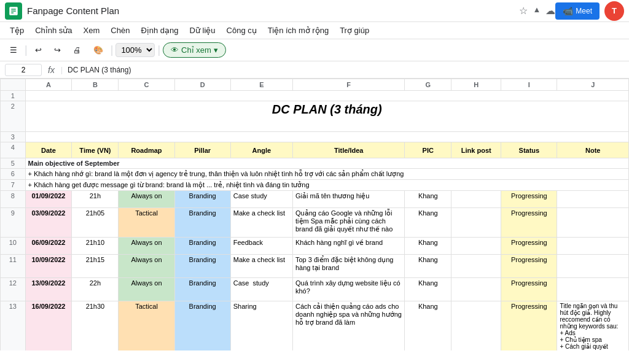  Describe the element at coordinates (95, 327) in the screenshot. I see `time-cell: 21h30` at that location.